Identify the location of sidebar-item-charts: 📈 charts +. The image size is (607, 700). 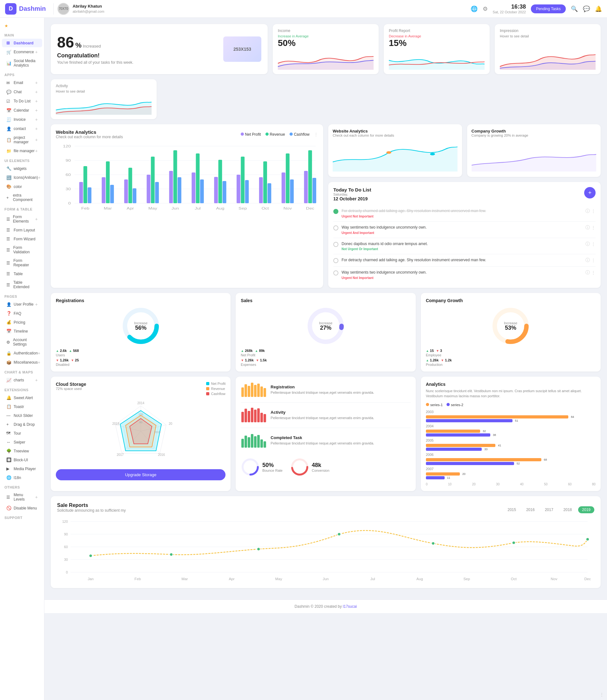
(22, 380).